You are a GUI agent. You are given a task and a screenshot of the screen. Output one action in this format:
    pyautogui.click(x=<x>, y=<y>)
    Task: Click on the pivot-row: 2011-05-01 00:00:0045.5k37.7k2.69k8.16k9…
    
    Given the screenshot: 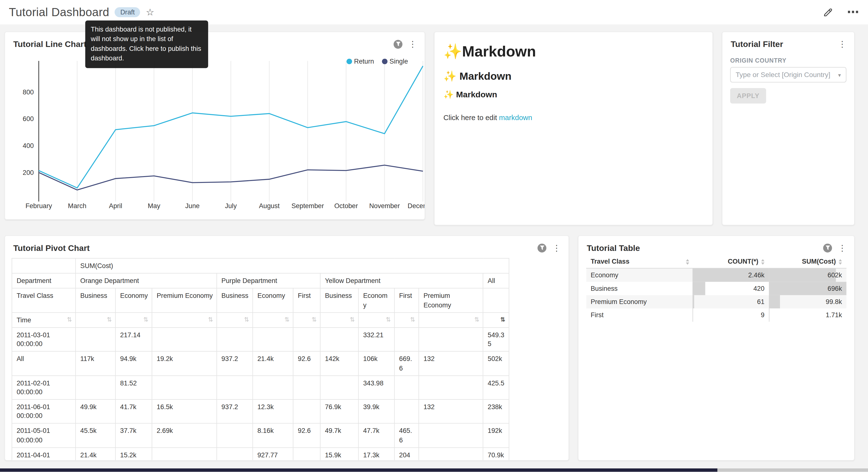 What is the action you would take?
    pyautogui.click(x=261, y=436)
    